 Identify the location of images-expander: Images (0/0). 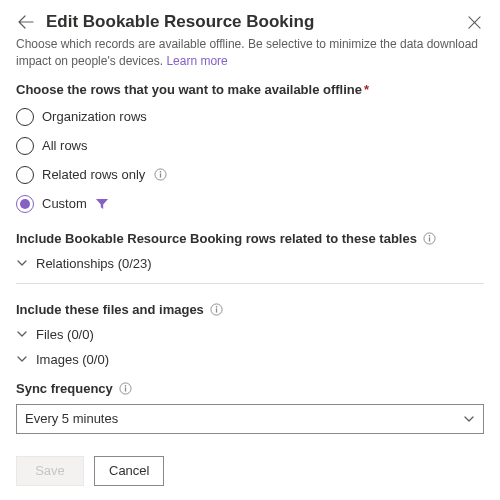
(250, 360).